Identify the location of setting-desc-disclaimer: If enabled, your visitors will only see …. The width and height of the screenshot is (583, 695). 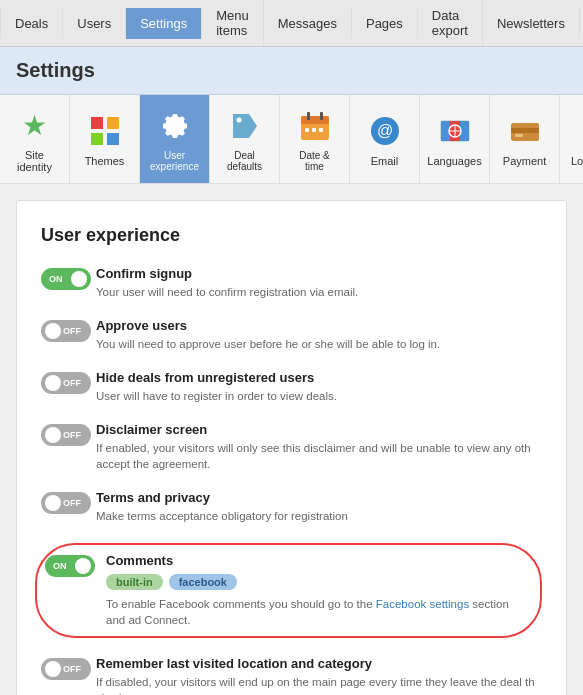
(319, 456).